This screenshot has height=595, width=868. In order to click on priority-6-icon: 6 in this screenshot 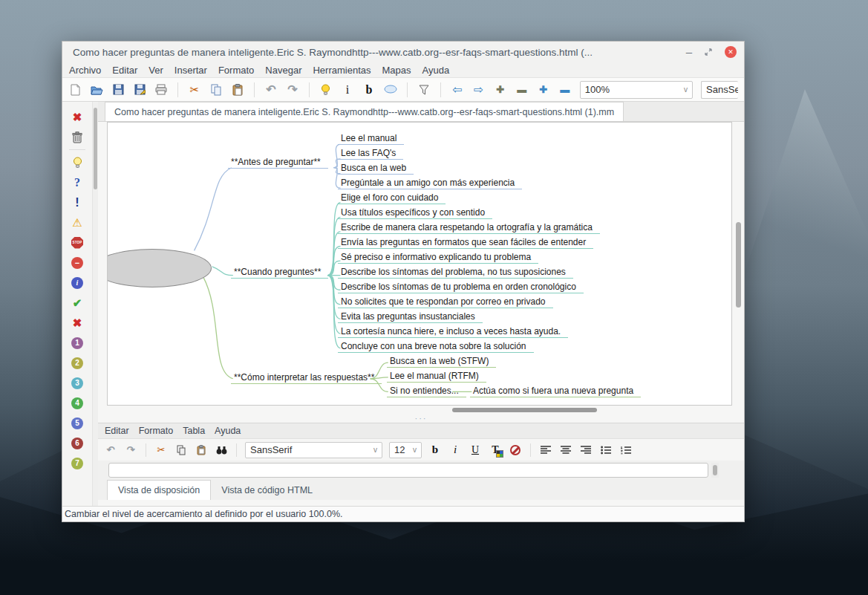, I will do `click(77, 443)`.